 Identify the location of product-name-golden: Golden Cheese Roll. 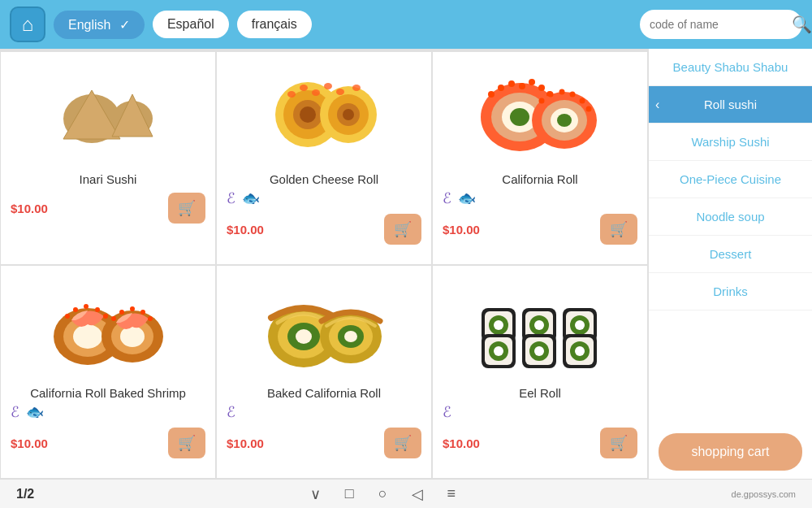
(324, 179).